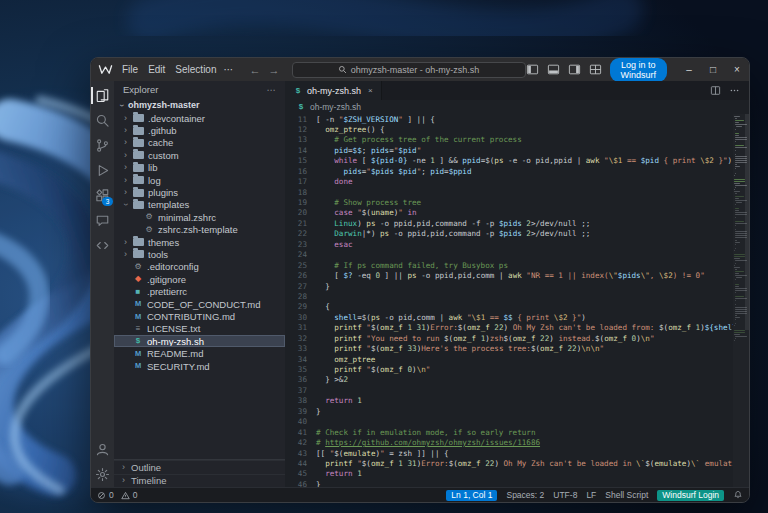 The image size is (768, 513). Describe the element at coordinates (200, 155) in the screenshot. I see `tree-item-custom: ›custom` at that location.